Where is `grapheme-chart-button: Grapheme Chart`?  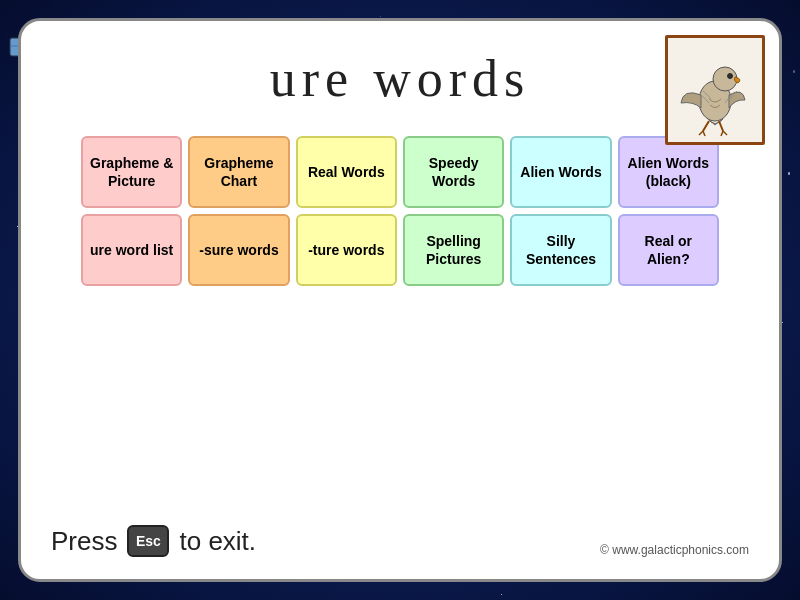 grapheme-chart-button: Grapheme Chart is located at coordinates (238, 172).